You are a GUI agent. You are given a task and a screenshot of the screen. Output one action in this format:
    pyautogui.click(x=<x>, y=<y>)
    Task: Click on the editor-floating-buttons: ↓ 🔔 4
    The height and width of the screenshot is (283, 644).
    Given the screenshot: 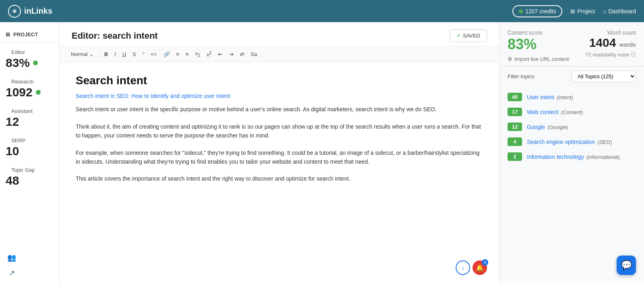 What is the action you would take?
    pyautogui.click(x=471, y=268)
    